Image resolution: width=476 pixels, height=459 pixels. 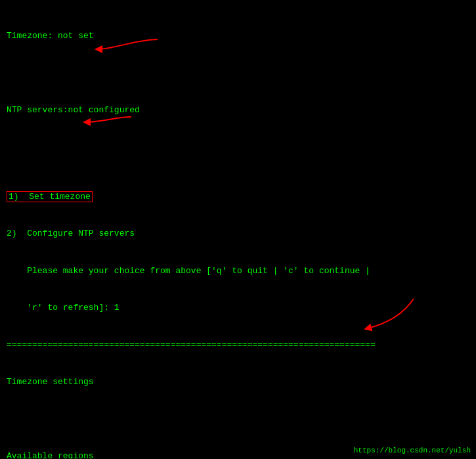 What do you see at coordinates (238, 37) in the screenshot?
I see `status-line: Timezone: not set` at bounding box center [238, 37].